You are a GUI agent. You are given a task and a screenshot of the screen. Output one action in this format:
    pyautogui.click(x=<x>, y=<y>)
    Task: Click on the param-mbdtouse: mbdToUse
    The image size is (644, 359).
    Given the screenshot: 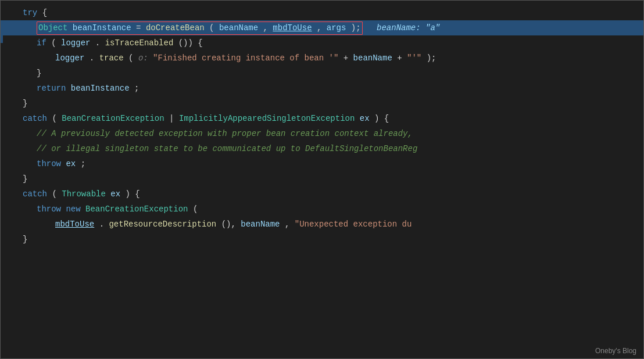 What is the action you would take?
    pyautogui.click(x=292, y=28)
    